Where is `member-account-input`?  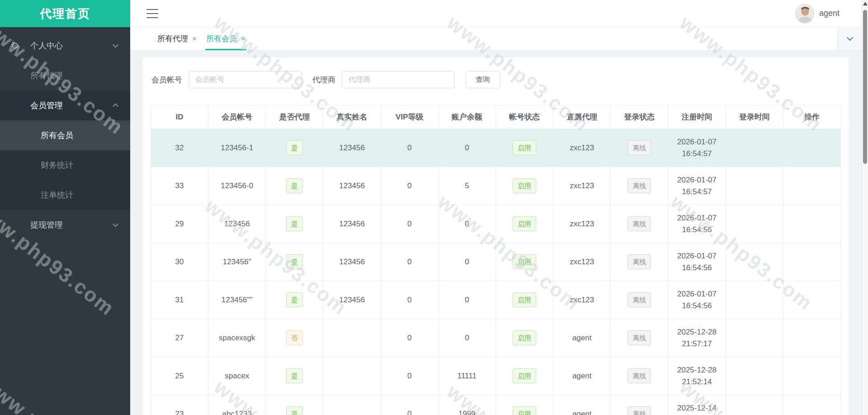
member-account-input is located at coordinates (245, 80).